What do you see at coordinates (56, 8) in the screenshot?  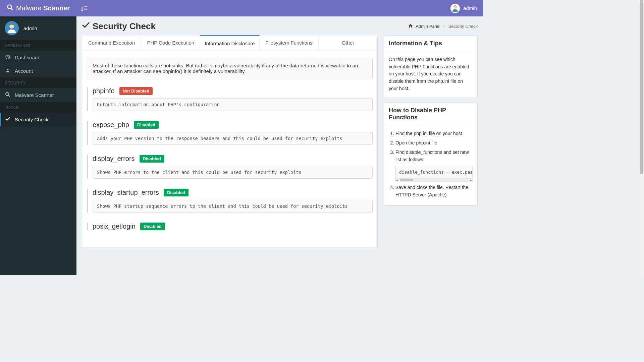 I see `brand-text-2: Scanner` at bounding box center [56, 8].